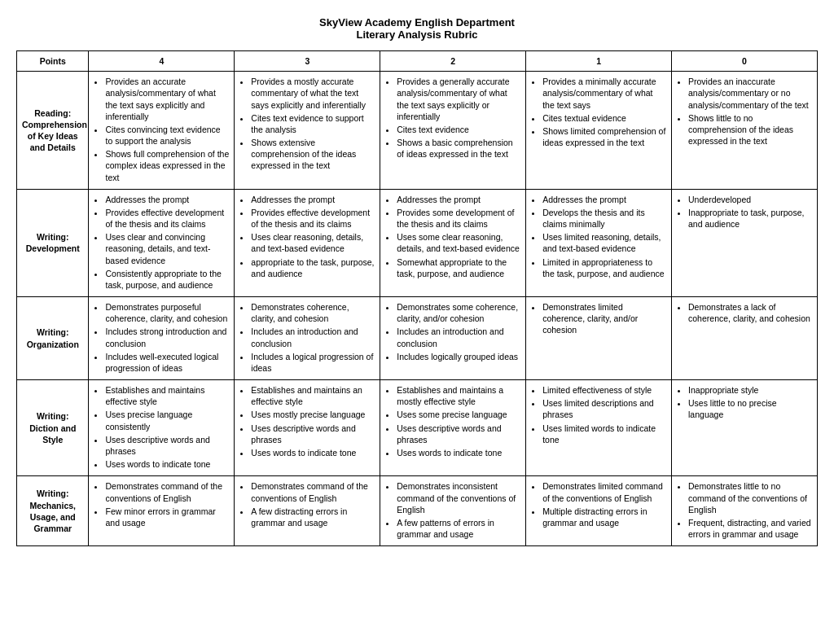 This screenshot has height=644, width=834. Describe the element at coordinates (744, 130) in the screenshot. I see `cell-row0-col4: Provides an inaccurate analysis/commenta…` at that location.